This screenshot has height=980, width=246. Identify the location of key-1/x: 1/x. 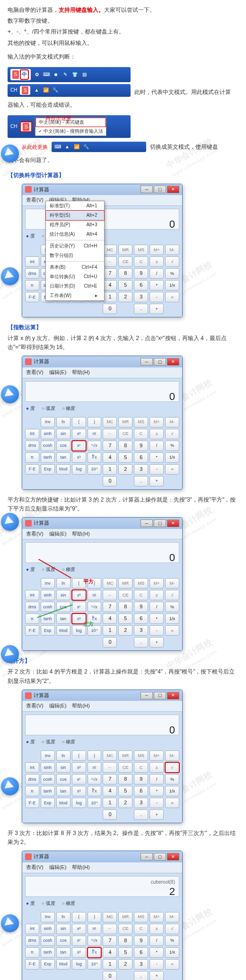
(172, 791).